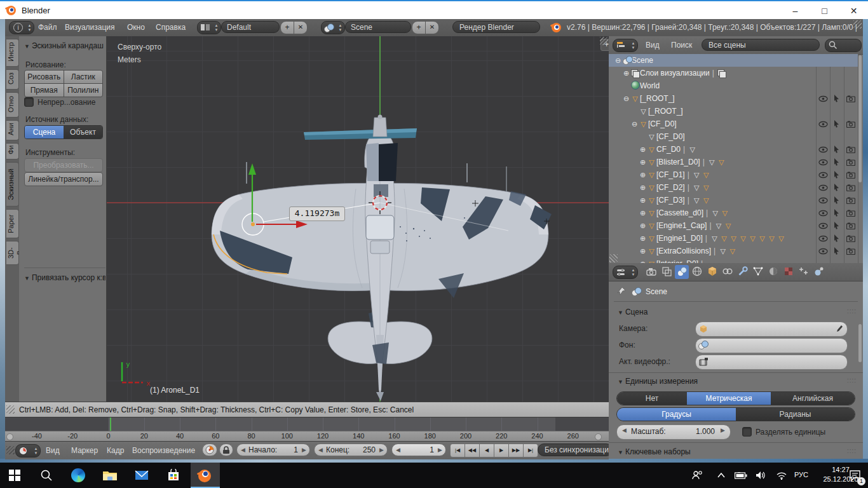 The width and height of the screenshot is (868, 488). What do you see at coordinates (46, 475) in the screenshot?
I see `taskbar-search-button` at bounding box center [46, 475].